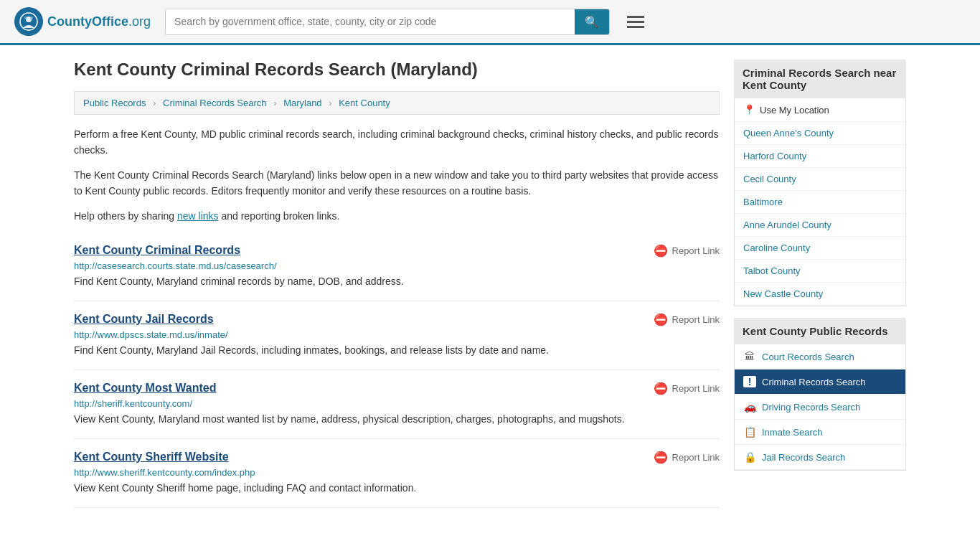 The height and width of the screenshot is (551, 980). Describe the element at coordinates (820, 248) in the screenshot. I see `nearby-link-5: Caroline County` at that location.